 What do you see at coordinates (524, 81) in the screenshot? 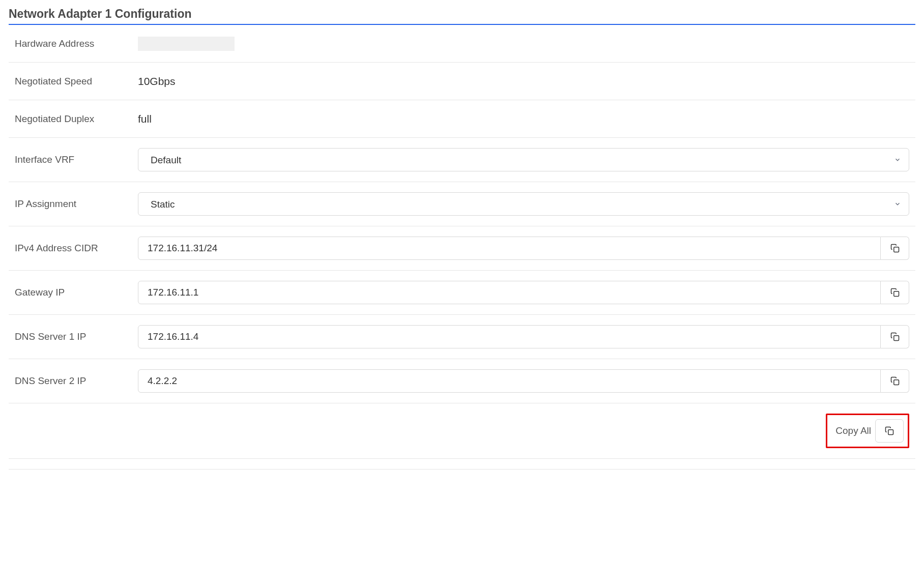
I see `value-negotiated-speed: 10Gbps` at bounding box center [524, 81].